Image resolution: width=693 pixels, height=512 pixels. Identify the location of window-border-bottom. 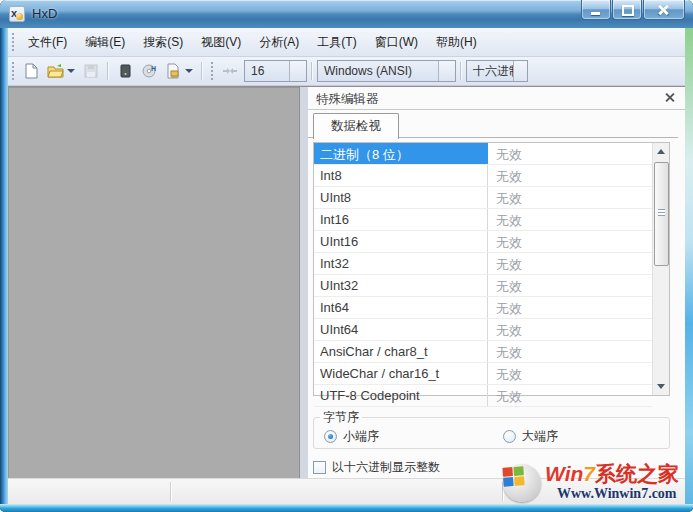
(346, 508).